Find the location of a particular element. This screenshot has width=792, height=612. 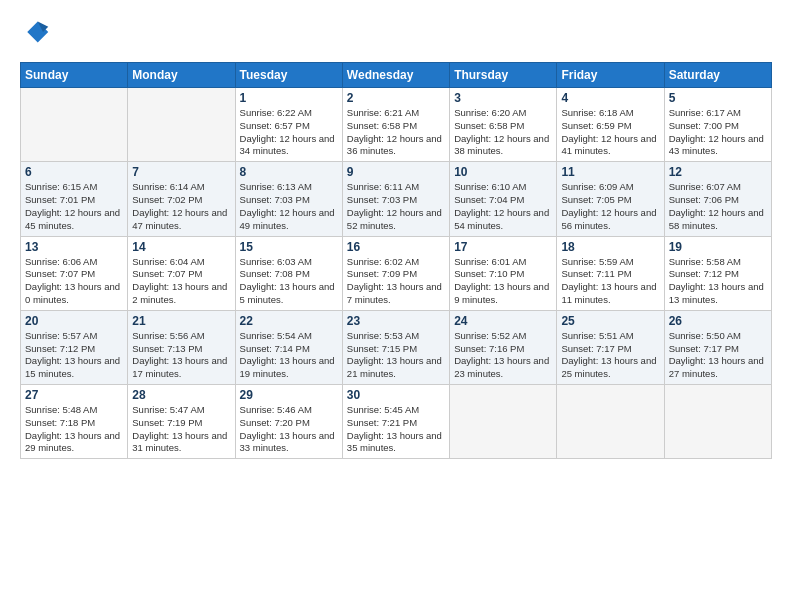

weekday-header-wednesday: Wednesday is located at coordinates (396, 76).